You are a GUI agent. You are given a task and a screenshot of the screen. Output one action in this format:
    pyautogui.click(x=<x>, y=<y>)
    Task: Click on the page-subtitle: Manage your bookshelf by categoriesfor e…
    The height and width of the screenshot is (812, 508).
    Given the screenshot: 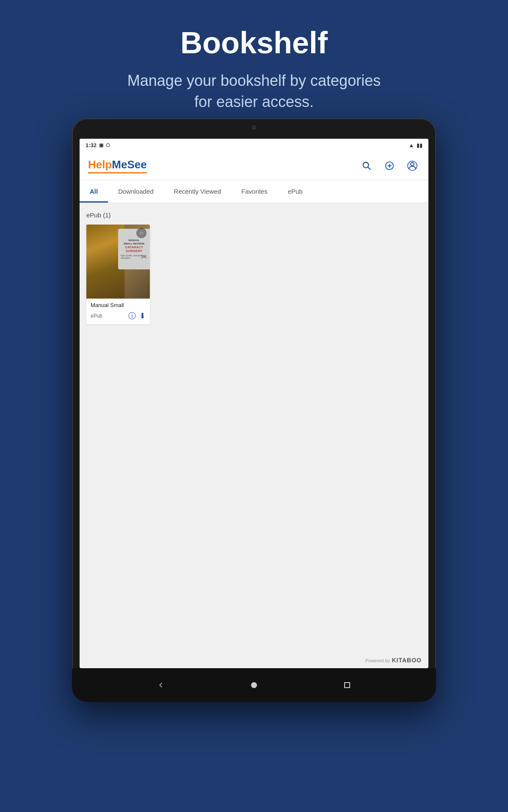 What is the action you would take?
    pyautogui.click(x=254, y=91)
    